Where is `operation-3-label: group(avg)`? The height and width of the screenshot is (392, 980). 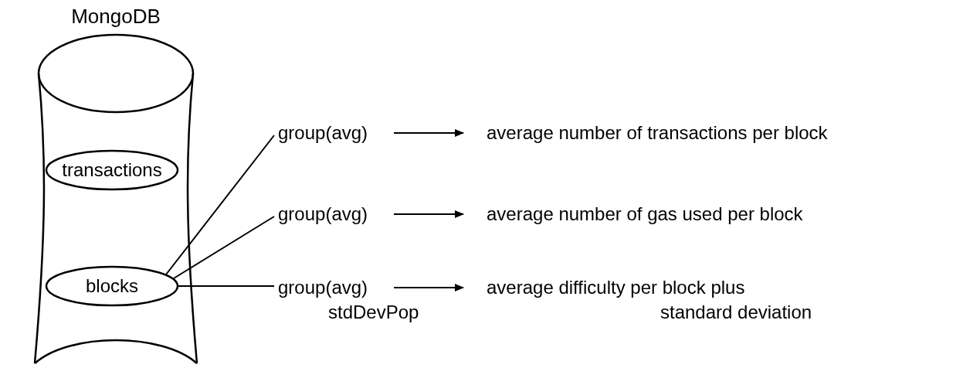
operation-3-label: group(avg) is located at coordinates (323, 288).